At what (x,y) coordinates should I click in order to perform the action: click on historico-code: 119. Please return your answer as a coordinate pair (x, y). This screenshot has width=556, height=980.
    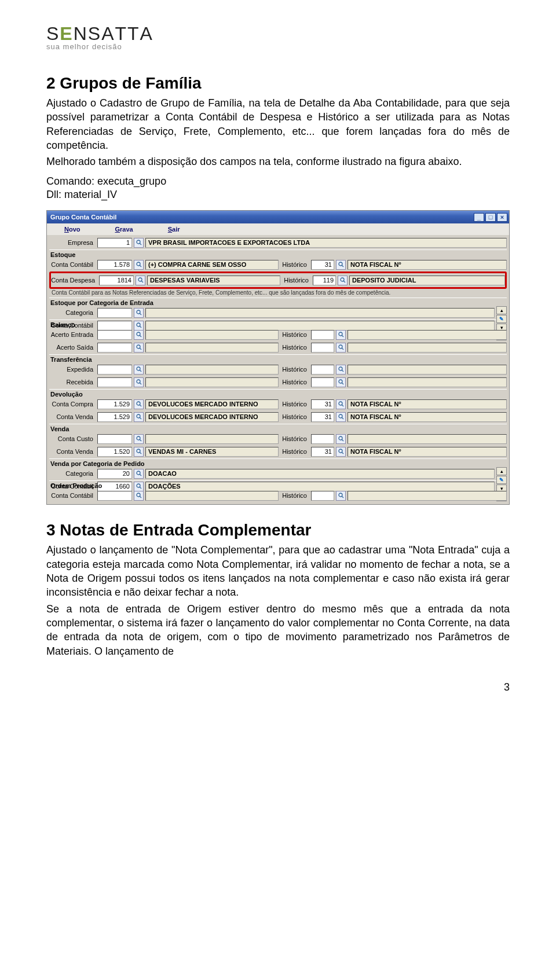
    Looking at the image, I should click on (324, 280).